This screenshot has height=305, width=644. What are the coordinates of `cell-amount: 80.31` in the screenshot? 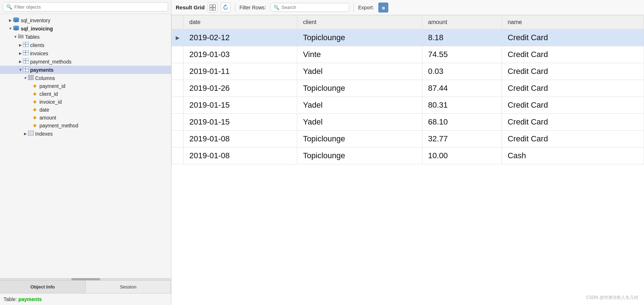 It's located at (462, 105).